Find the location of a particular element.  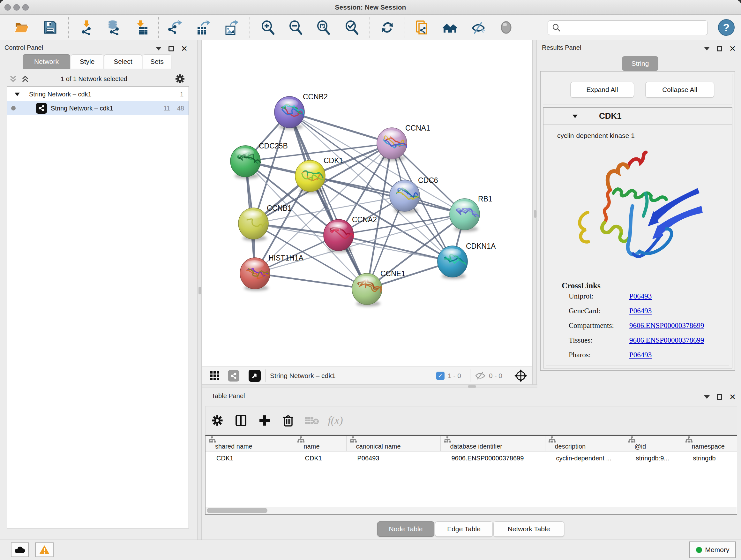

cloud-status-button is located at coordinates (20, 550).